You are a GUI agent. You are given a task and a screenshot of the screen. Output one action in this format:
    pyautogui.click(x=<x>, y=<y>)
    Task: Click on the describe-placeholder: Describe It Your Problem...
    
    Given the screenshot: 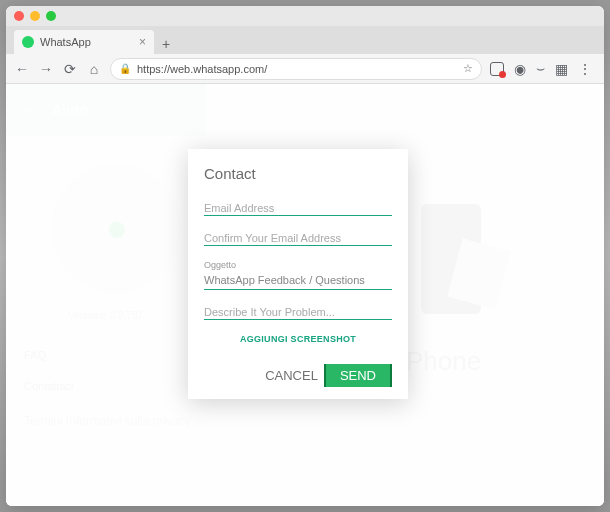 What is the action you would take?
    pyautogui.click(x=270, y=312)
    